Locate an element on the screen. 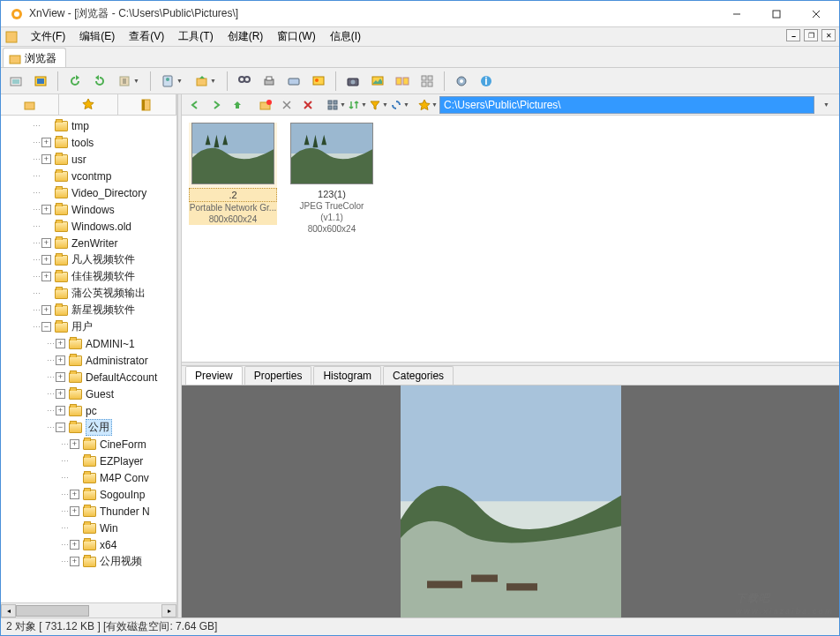 This screenshot has height=636, width=840. mdi-close-button: ✕ is located at coordinates (829, 35).